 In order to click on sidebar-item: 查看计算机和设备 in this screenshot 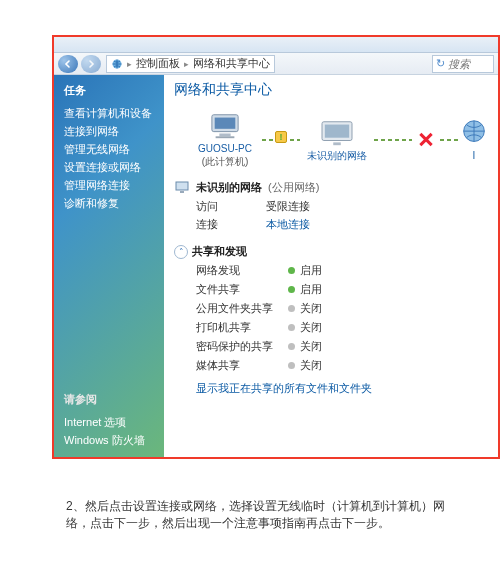, I will do `click(109, 113)`.